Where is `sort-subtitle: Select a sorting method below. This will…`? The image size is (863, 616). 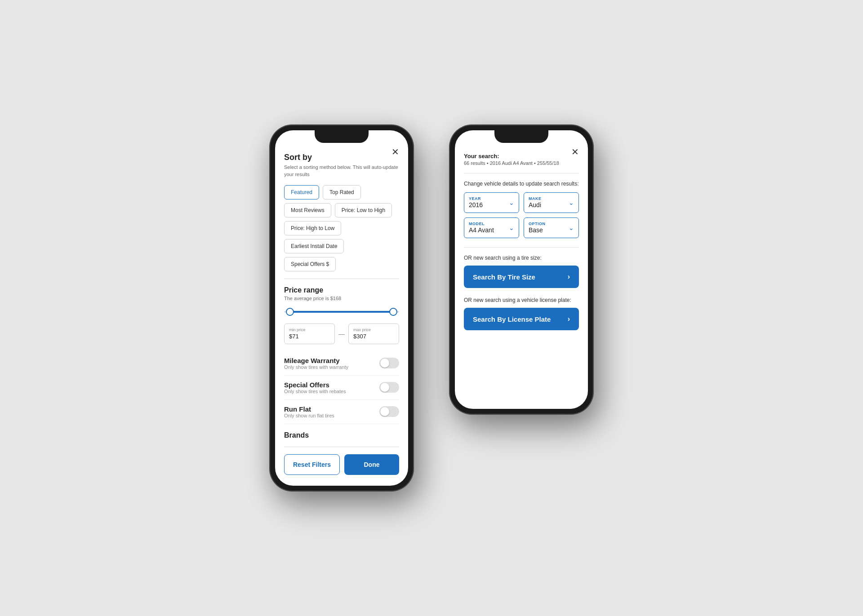 sort-subtitle: Select a sorting method below. This will… is located at coordinates (342, 171).